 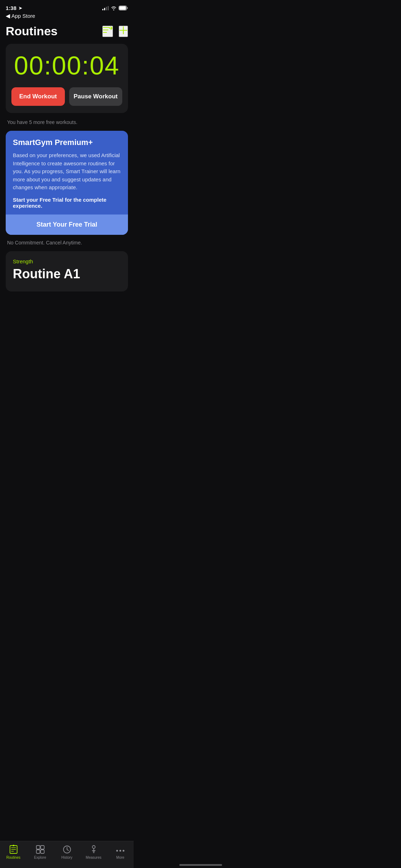 I want to click on scroll-content: 00:00:04 End Workout Pause Workout You h…, so click(x=67, y=185).